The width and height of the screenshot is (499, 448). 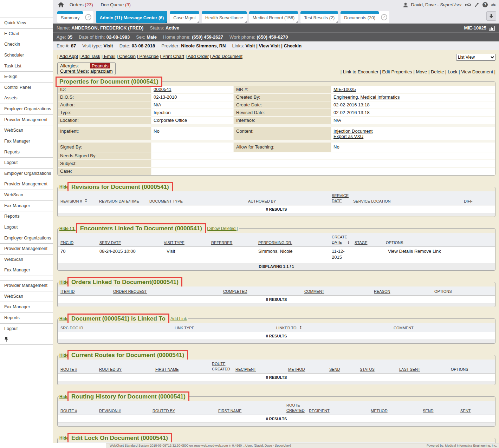 I want to click on sidebar-item-e-sign: E-Sign, so click(x=26, y=77).